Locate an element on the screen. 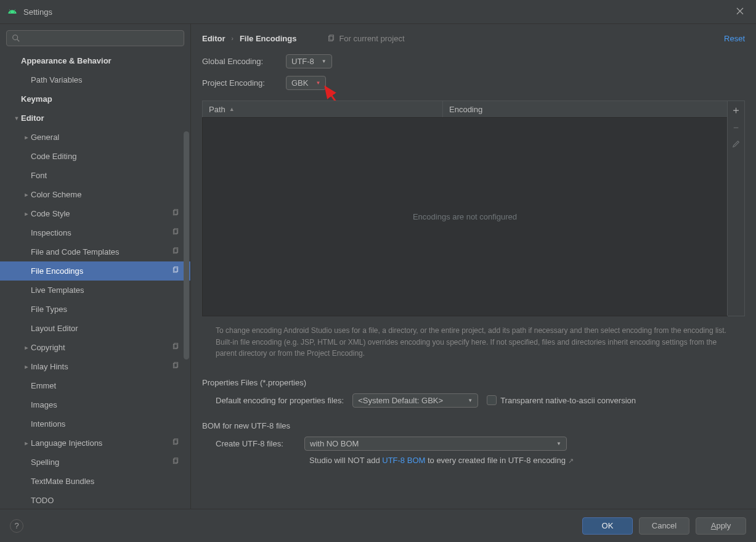 The height and width of the screenshot is (542, 756). tree-item-label: Live Templates is located at coordinates (111, 290).